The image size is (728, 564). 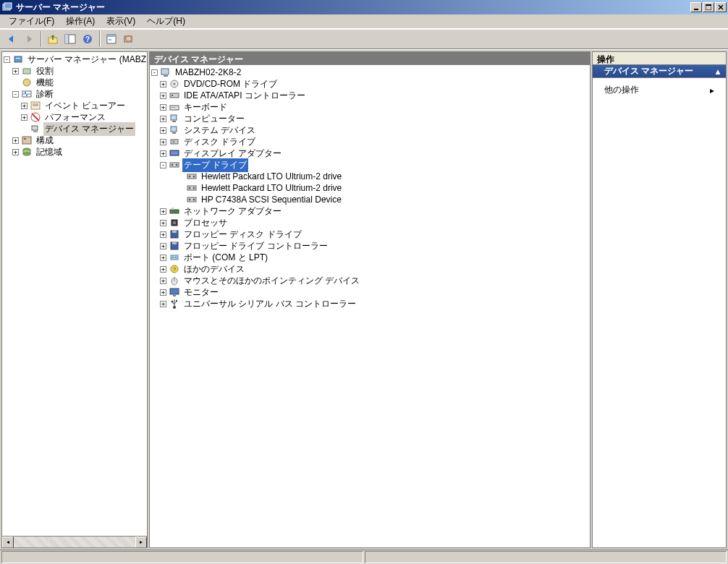 What do you see at coordinates (364, 557) in the screenshot?
I see `statusbar` at bounding box center [364, 557].